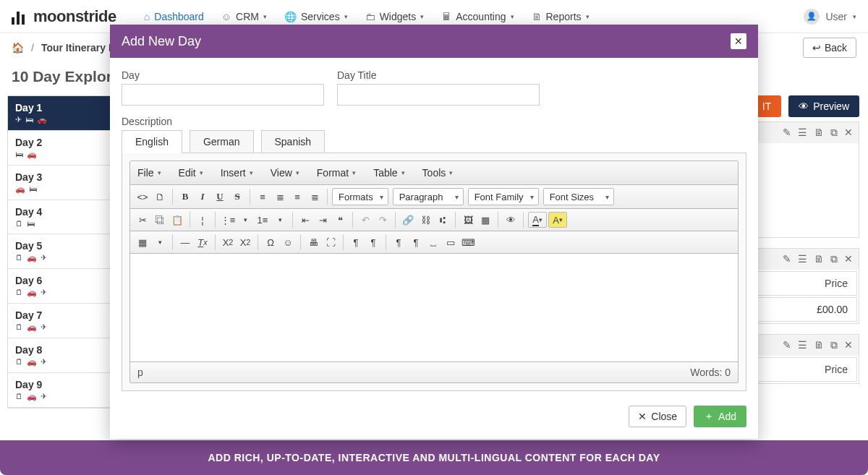 Image resolution: width=868 pixels, height=475 pixels. Describe the element at coordinates (203, 242) in the screenshot. I see `clearformat-icon: Tx` at that location.